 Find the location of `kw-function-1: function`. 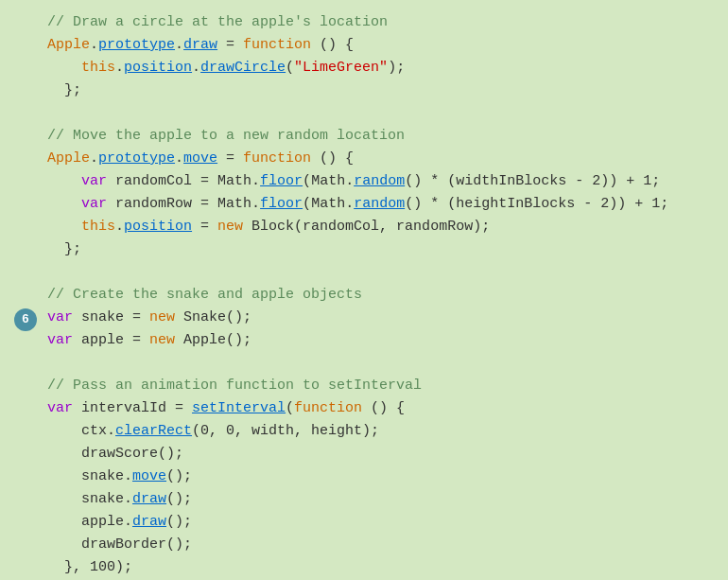

kw-function-1: function is located at coordinates (277, 45).